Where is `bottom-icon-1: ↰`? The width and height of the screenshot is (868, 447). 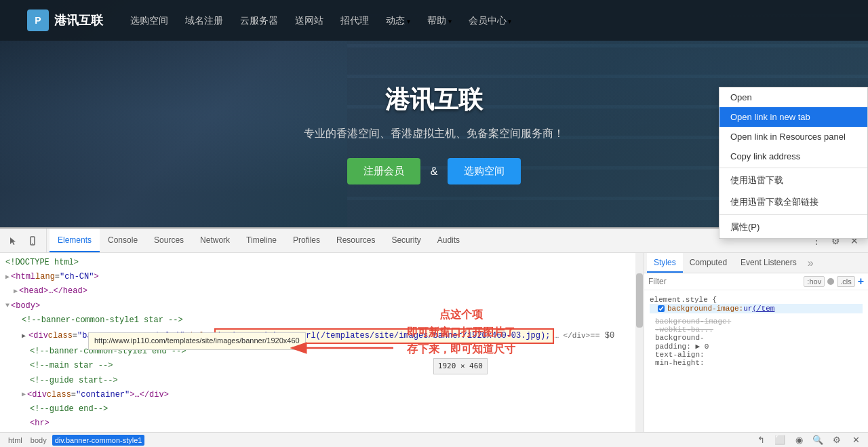
bottom-icon-1: ↰ is located at coordinates (761, 440).